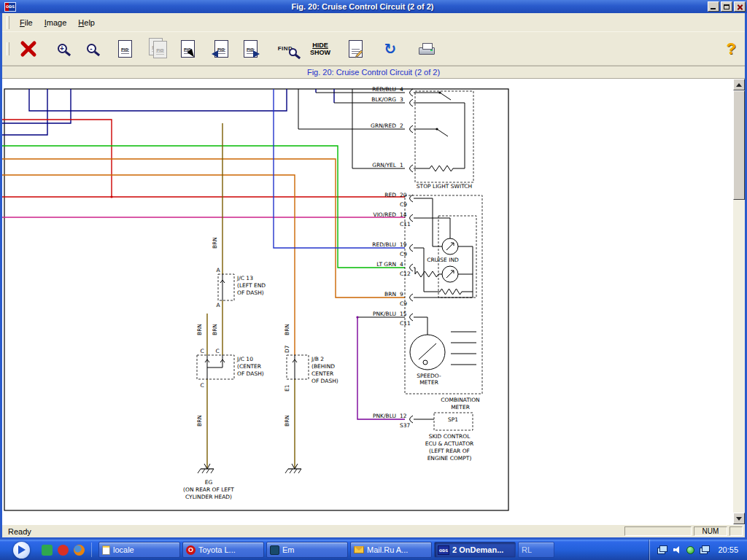 This screenshot has width=747, height=560. What do you see at coordinates (427, 49) in the screenshot?
I see `print-button` at bounding box center [427, 49].